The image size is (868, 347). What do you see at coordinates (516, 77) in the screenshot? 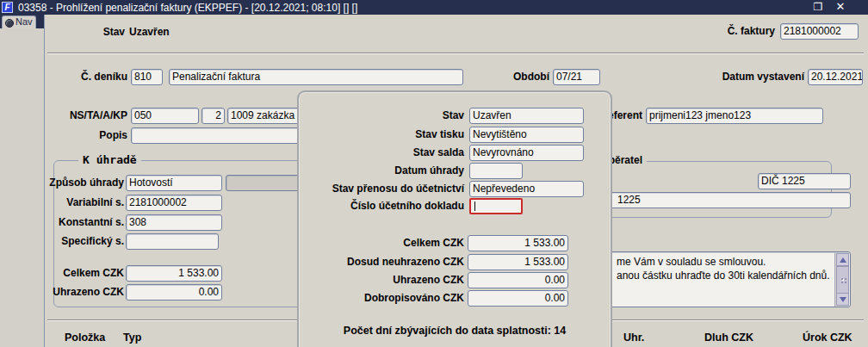
I see `obdobi-label: Období` at bounding box center [516, 77].